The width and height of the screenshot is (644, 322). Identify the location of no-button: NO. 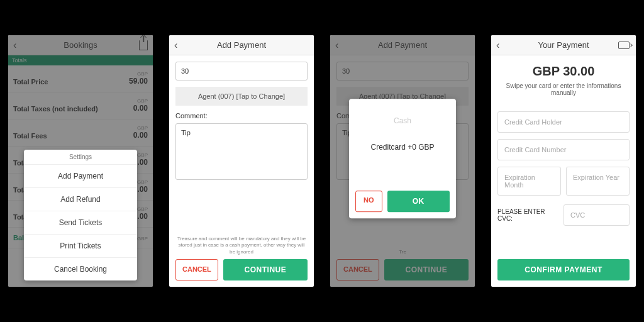
(369, 201).